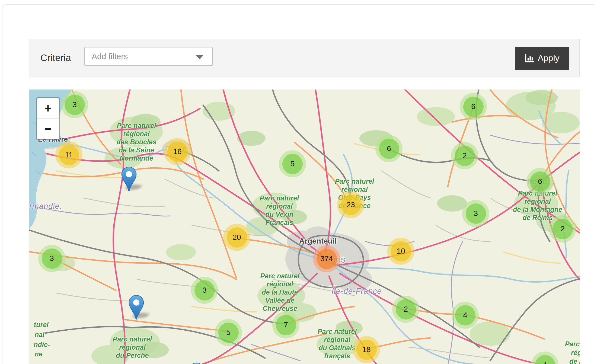 This screenshot has width=594, height=364. Describe the element at coordinates (304, 58) in the screenshot. I see `criteria-bar: Criteria Add filters Apply` at that location.